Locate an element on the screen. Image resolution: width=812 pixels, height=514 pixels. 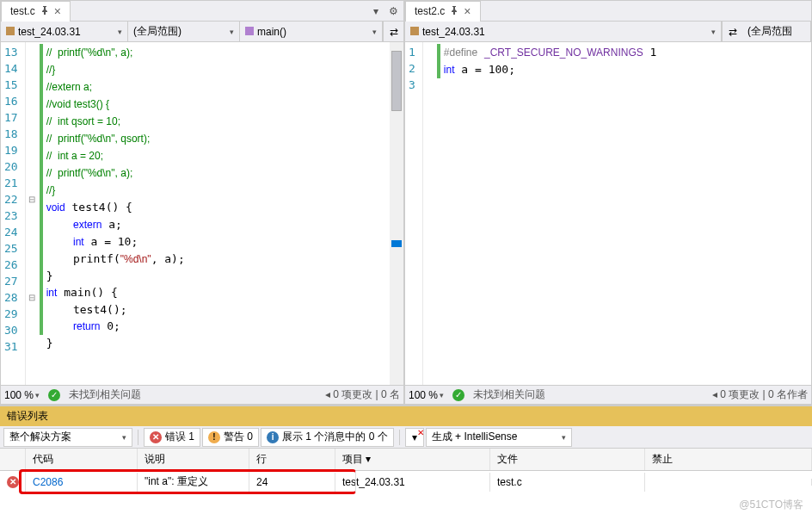
col-file-header: 文件 is located at coordinates (568, 460).